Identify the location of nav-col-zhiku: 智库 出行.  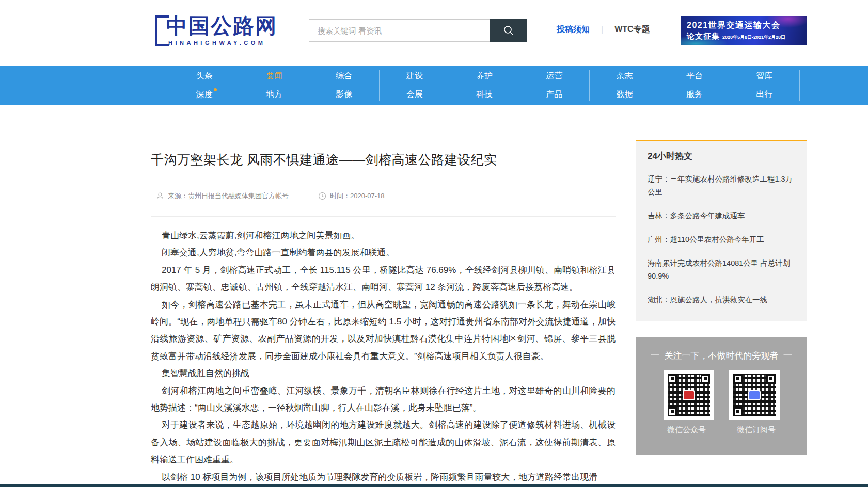
(764, 86).